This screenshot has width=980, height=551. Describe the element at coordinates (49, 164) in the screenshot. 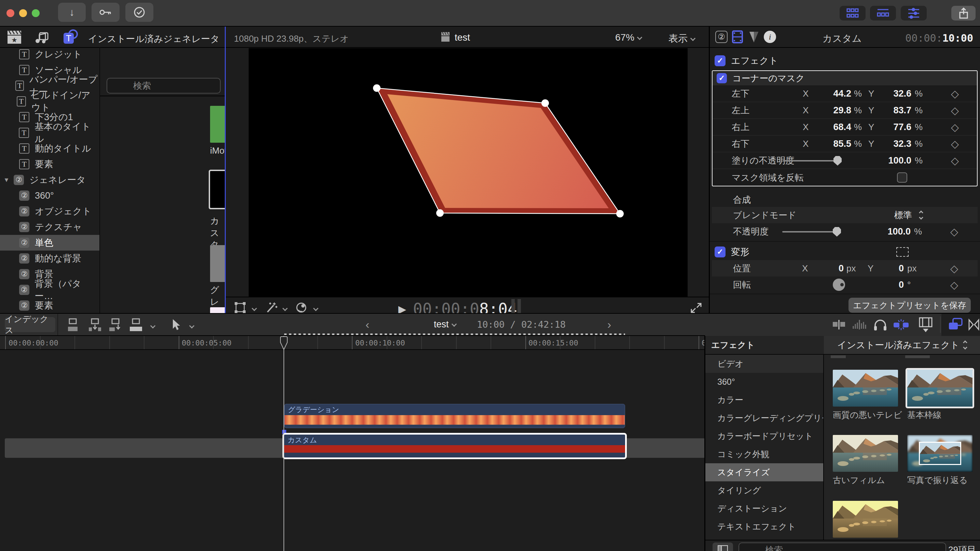

I see `sidebar-item-elements-title: T要素` at that location.